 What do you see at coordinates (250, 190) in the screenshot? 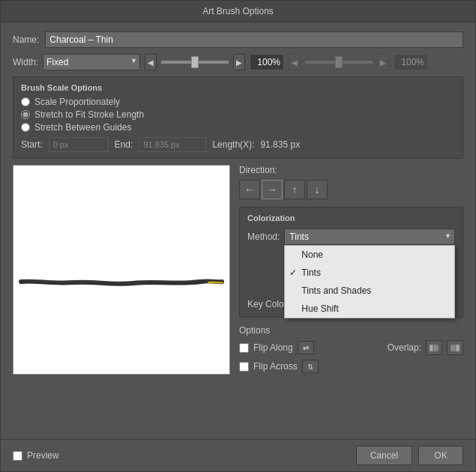
I see `direction-left-btn: ←` at bounding box center [250, 190].